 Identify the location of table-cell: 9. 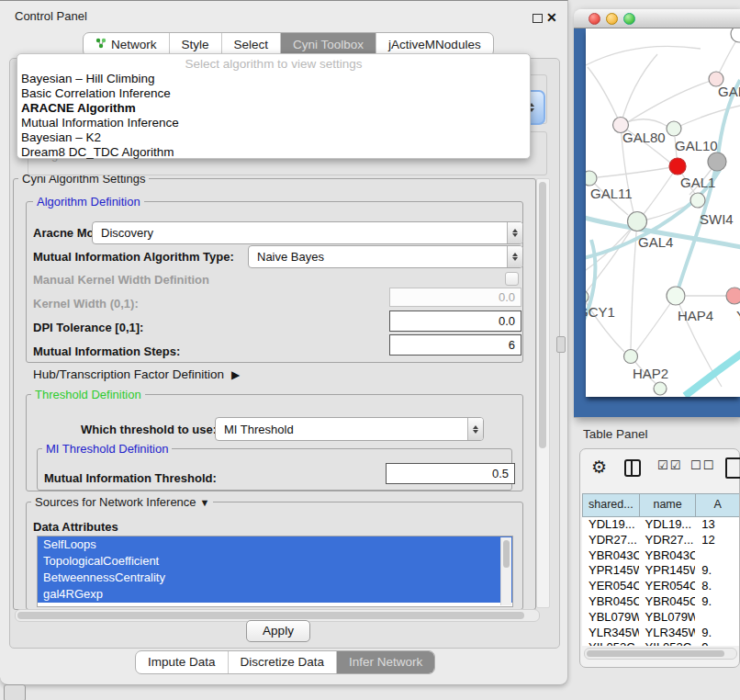
(717, 643).